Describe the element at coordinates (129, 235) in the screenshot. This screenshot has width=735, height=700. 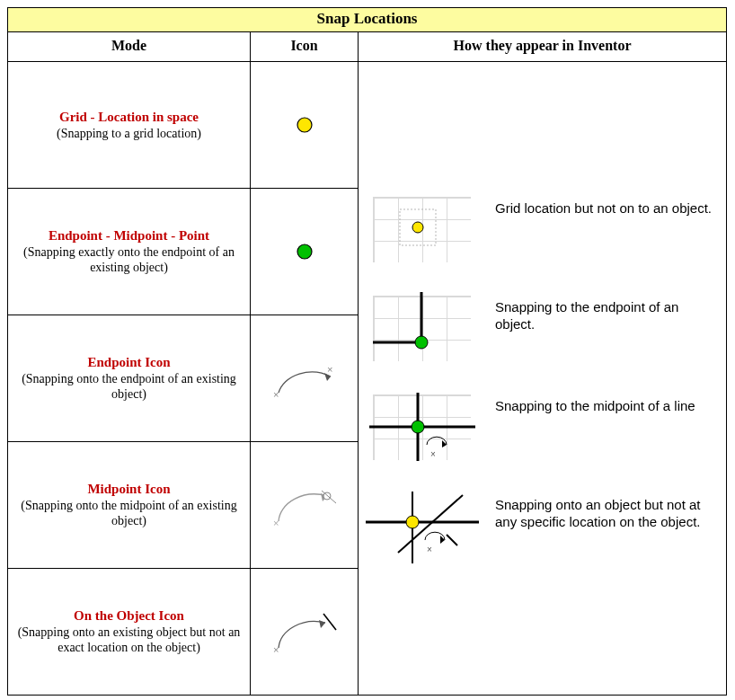
I see `mode-title: Endpoint - Midpoint - Point` at that location.